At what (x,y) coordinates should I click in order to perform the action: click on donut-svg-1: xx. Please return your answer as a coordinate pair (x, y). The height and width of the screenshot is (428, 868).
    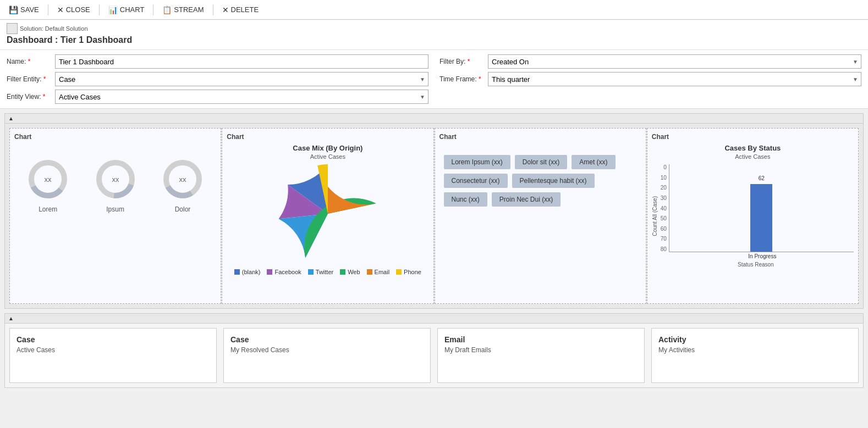
    Looking at the image, I should click on (48, 179).